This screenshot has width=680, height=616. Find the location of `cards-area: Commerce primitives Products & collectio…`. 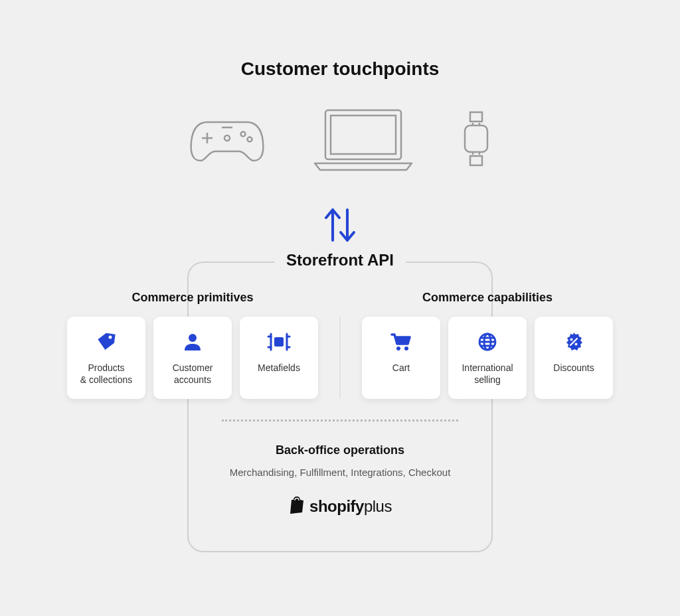

cards-area: Commerce primitives Products & collectio… is located at coordinates (340, 345).